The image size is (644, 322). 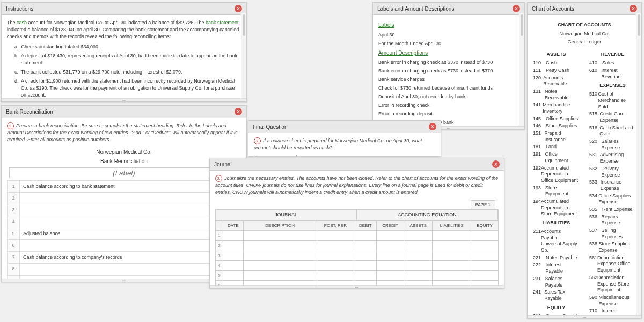 What do you see at coordinates (556, 282) in the screenshot?
I see `coa-row: 231Salaries Payable` at bounding box center [556, 282].